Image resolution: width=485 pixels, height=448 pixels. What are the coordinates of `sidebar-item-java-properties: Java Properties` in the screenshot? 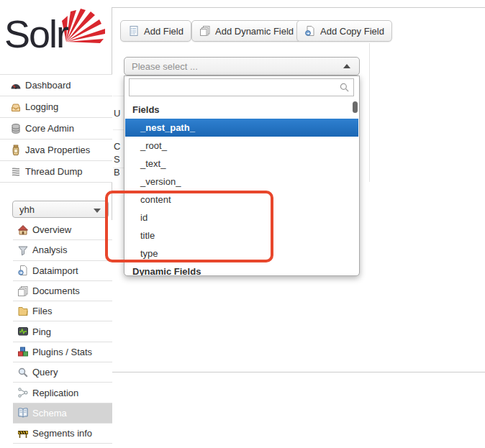 It's located at (56, 150).